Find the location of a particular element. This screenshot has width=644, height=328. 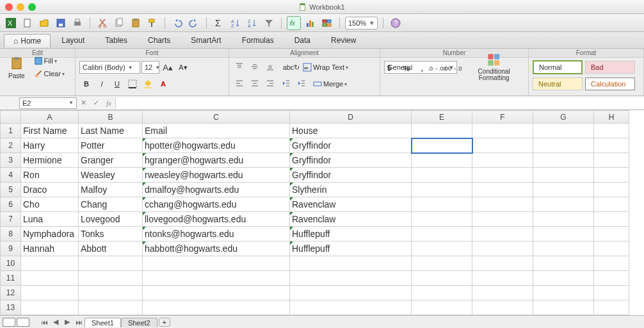

cell-C12 is located at coordinates (216, 293).